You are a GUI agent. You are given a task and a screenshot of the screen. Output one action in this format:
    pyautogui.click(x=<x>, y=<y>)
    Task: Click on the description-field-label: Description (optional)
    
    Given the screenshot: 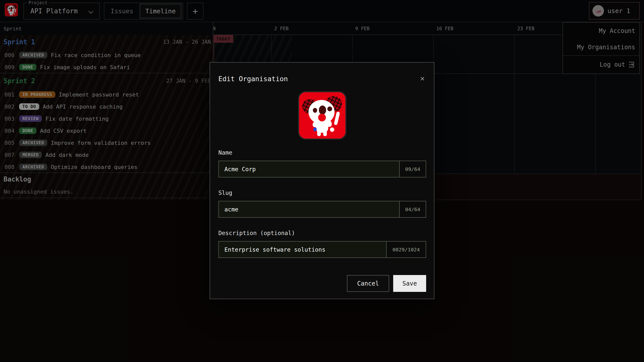 What is the action you would take?
    pyautogui.click(x=322, y=233)
    